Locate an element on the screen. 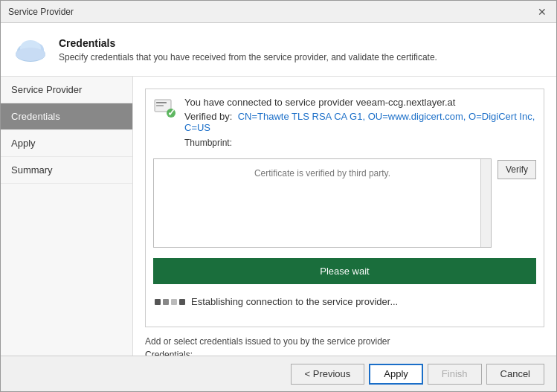 The width and height of the screenshot is (557, 392). connection-info: ✓ You have connected to service provider… is located at coordinates (345, 123).